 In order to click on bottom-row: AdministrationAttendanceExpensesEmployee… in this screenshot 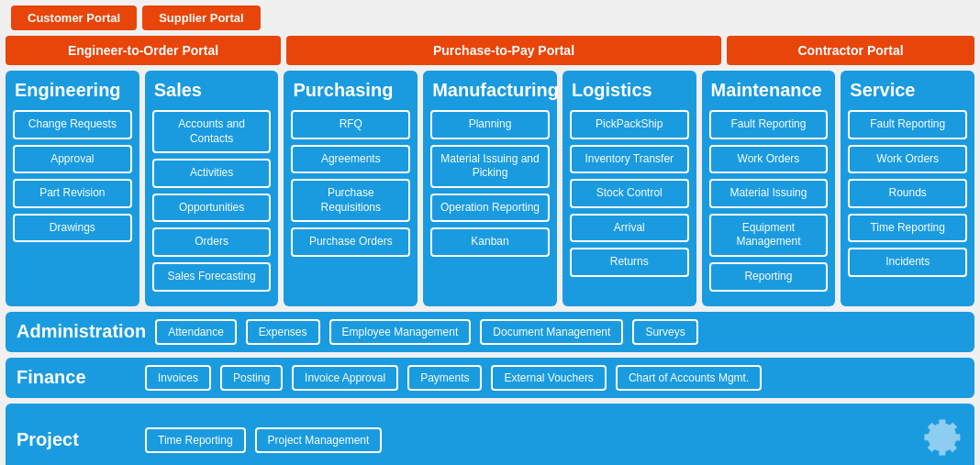, I will do `click(490, 332)`.